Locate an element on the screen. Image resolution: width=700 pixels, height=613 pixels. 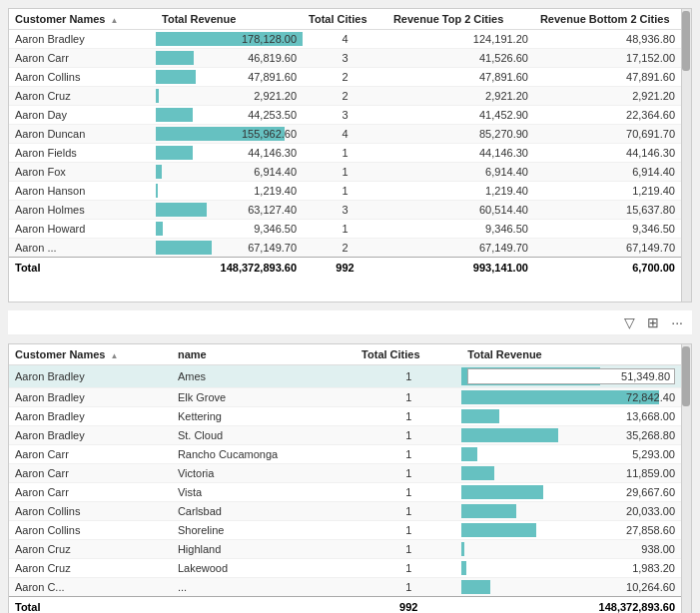
revenue-bar-cell: 5,293.00 is located at coordinates (571, 455).